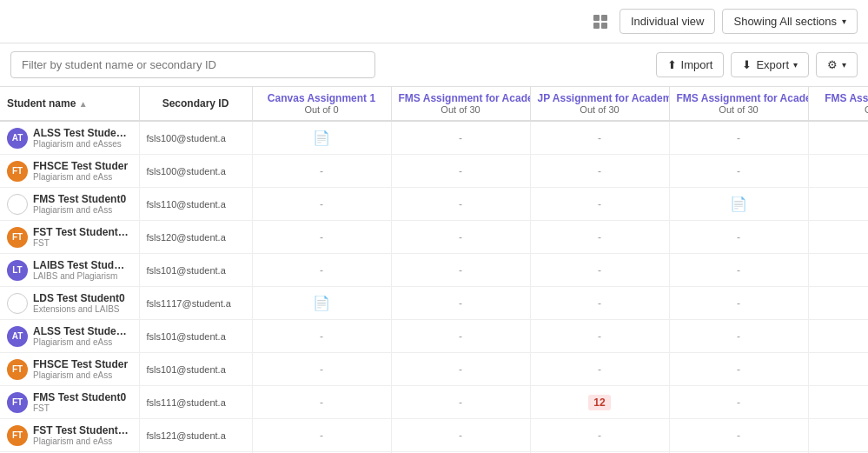 The height and width of the screenshot is (453, 868). Describe the element at coordinates (434, 171) in the screenshot. I see `table-row: FT FHSCE Test Studer Plagiarism and eAss…` at that location.